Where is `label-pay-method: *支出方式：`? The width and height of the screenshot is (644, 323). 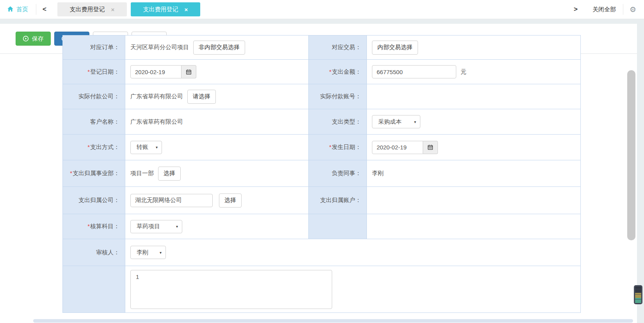 label-pay-method: *支出方式： is located at coordinates (94, 147).